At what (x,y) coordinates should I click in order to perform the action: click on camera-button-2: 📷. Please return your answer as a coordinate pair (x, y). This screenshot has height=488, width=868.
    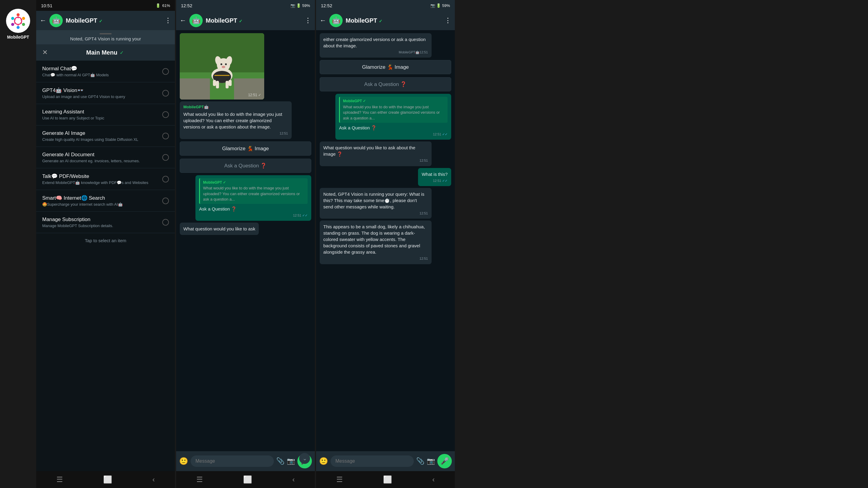
    Looking at the image, I should click on (291, 461).